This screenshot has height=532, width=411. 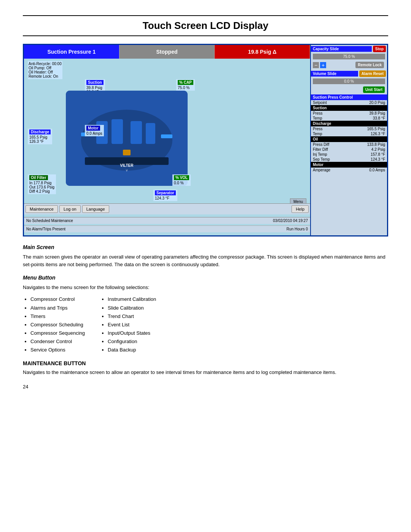 I want to click on help-button: Help, so click(x=300, y=209).